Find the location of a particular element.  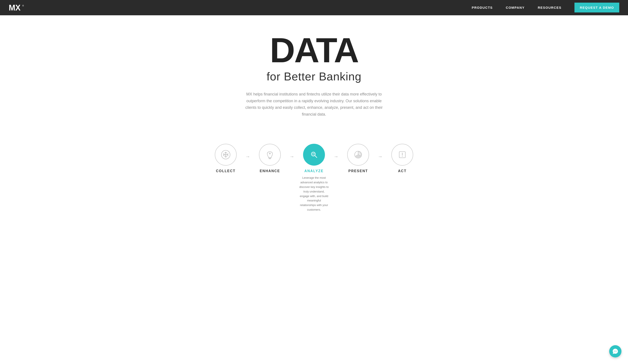

collect-label: COLLECT is located at coordinates (226, 171).